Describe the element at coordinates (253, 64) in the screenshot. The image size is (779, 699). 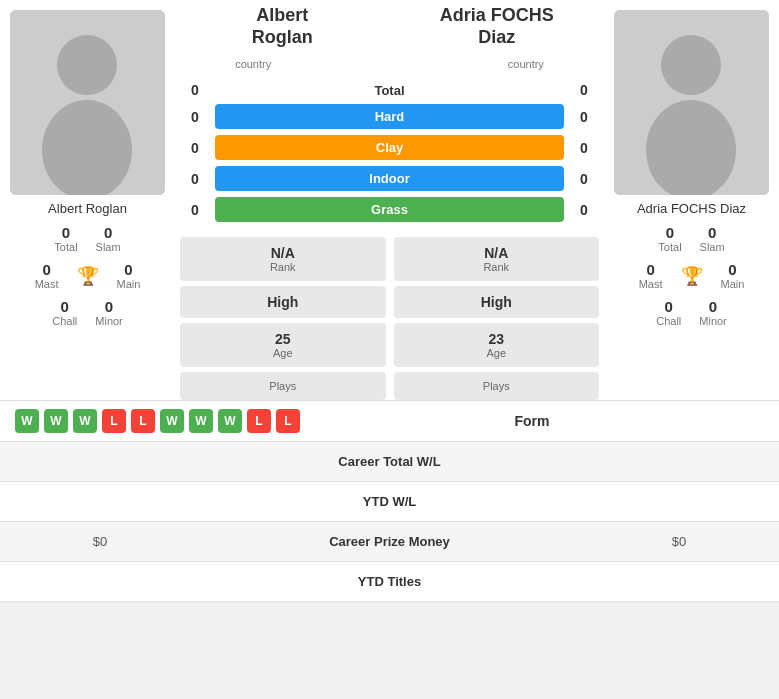
I see `left-country: country` at that location.